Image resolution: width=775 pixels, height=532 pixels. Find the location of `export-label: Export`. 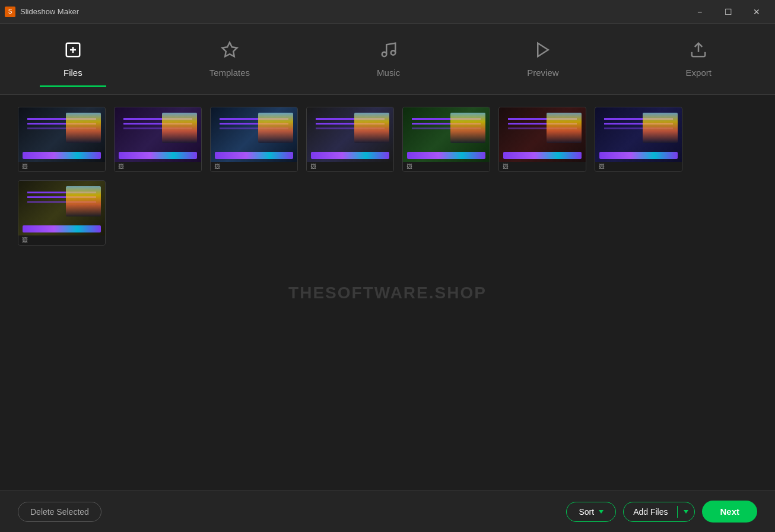

export-label: Export is located at coordinates (699, 72).